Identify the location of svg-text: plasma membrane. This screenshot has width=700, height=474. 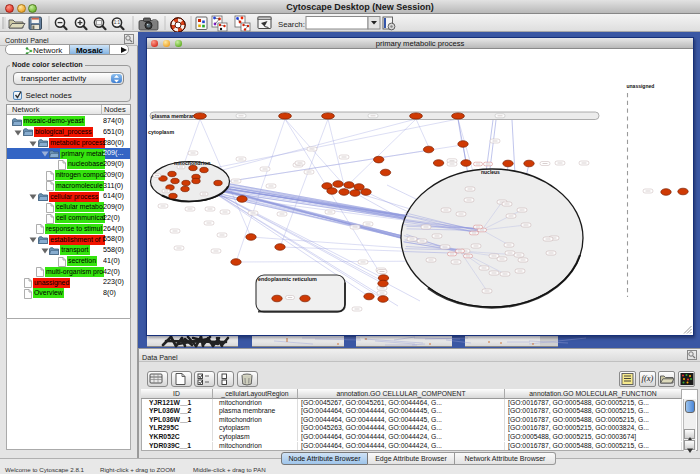
(176, 116).